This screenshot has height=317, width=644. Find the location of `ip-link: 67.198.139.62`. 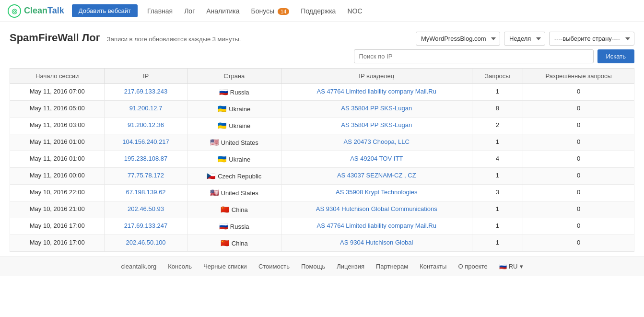

ip-link: 67.198.139.62 is located at coordinates (146, 192).